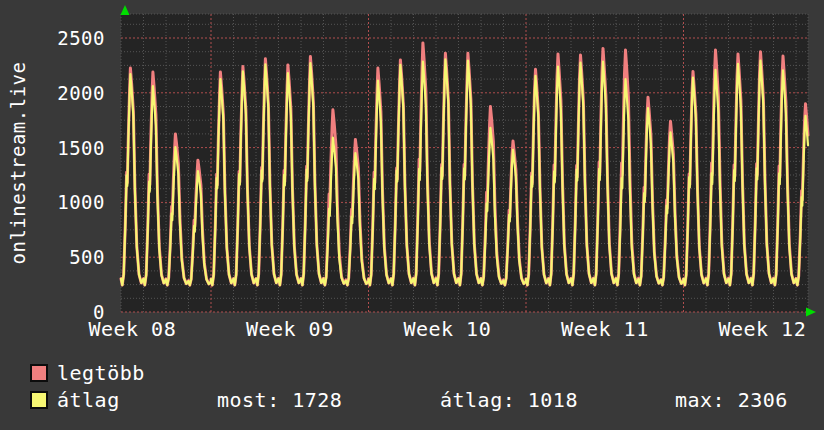 This screenshot has width=824, height=430. Describe the element at coordinates (811, 312) in the screenshot. I see `x-axis-arrow-icon` at that location.